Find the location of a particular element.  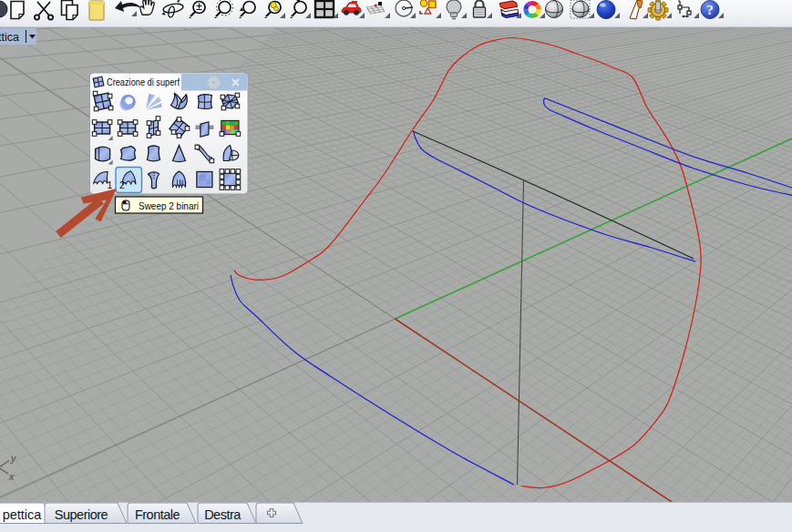

svg-text: Frontale is located at coordinates (158, 515).